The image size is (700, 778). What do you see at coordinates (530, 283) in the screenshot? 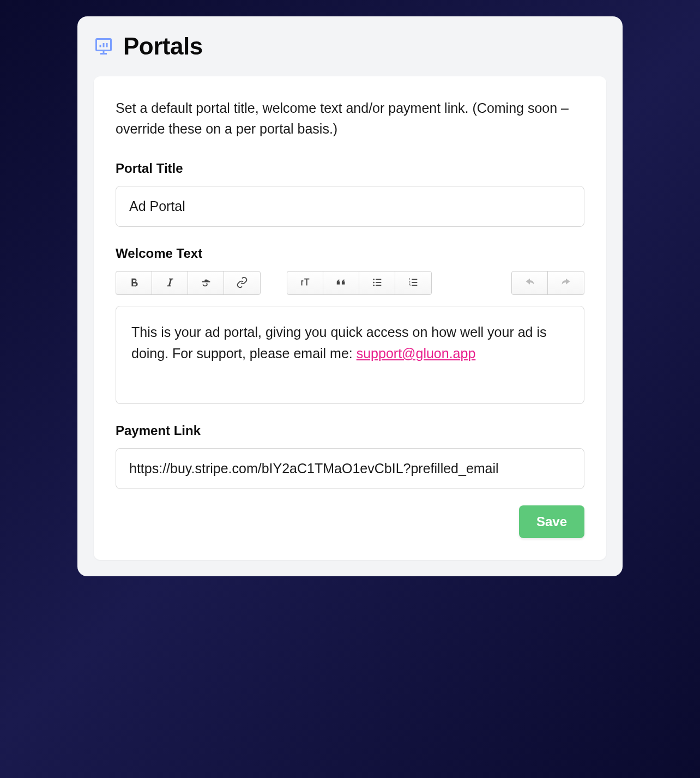
I see `undo-button` at bounding box center [530, 283].